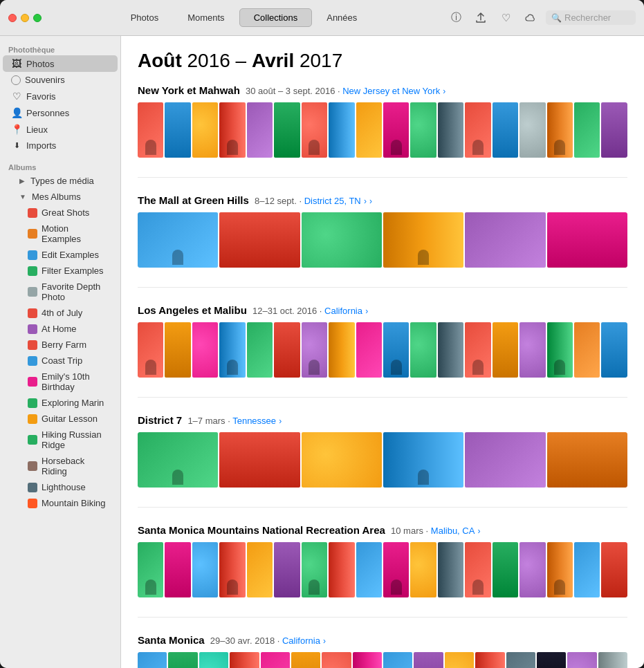  What do you see at coordinates (60, 80) in the screenshot?
I see `sidebar-item-souvenirs: Souvenirs` at bounding box center [60, 80].